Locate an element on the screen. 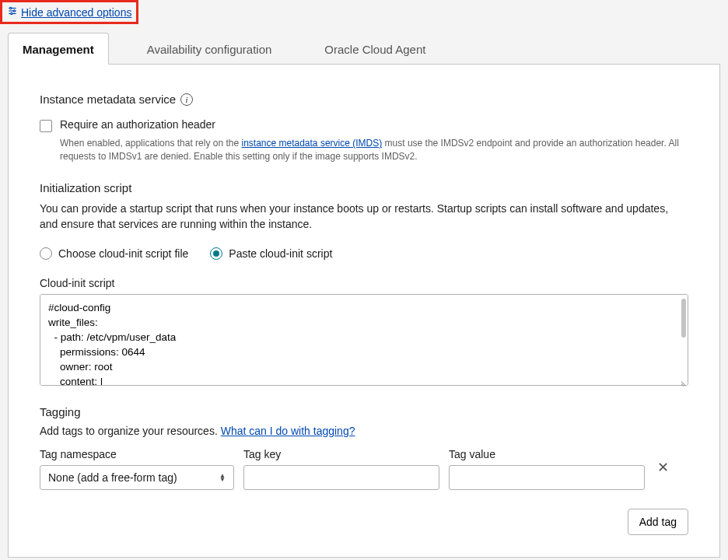 Image resolution: width=728 pixels, height=560 pixels. imds-helper-text: When enabled, applications that rely on … is located at coordinates (374, 151).